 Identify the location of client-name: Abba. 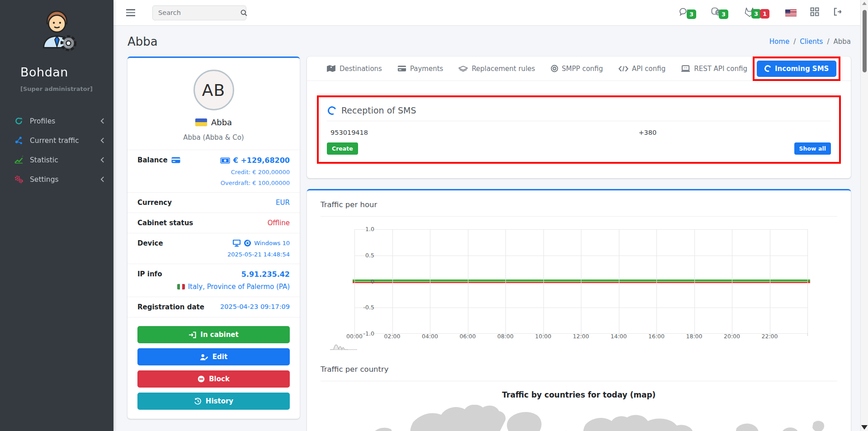
(222, 122).